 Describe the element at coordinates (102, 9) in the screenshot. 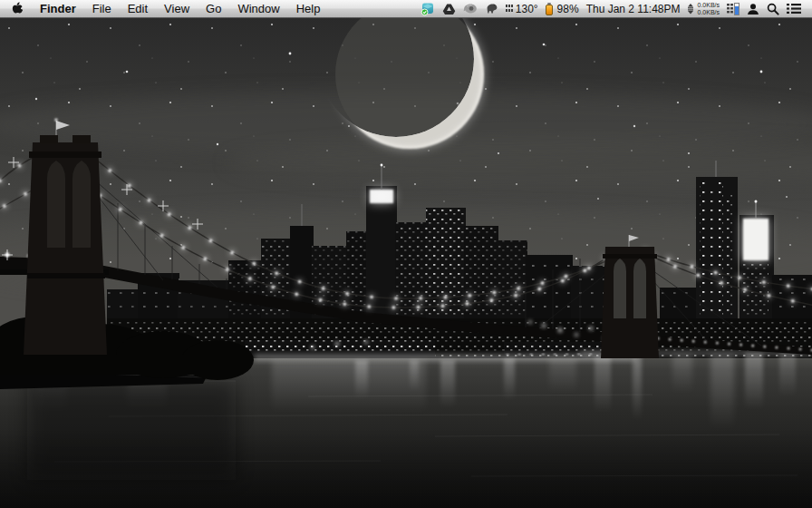

I see `menu-file-label: File` at that location.